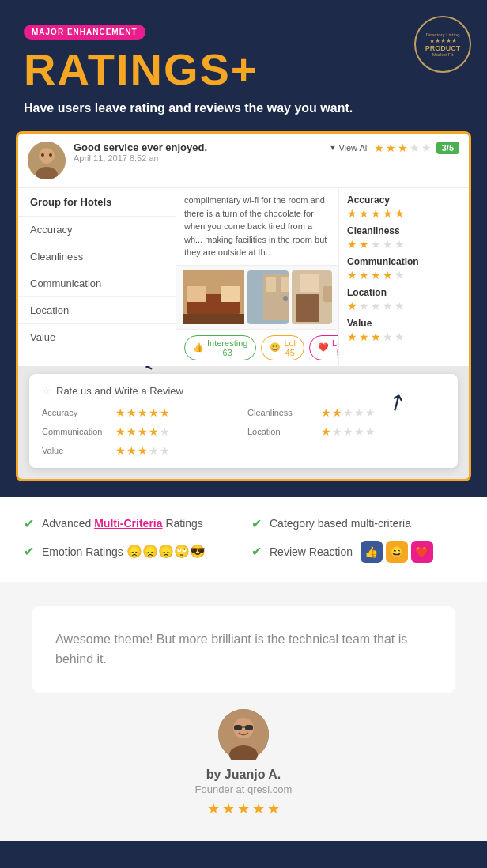 This screenshot has height=868, width=487. What do you see at coordinates (258, 227) in the screenshot?
I see `review-text: complimentary wi-fi for the room and the…` at bounding box center [258, 227].